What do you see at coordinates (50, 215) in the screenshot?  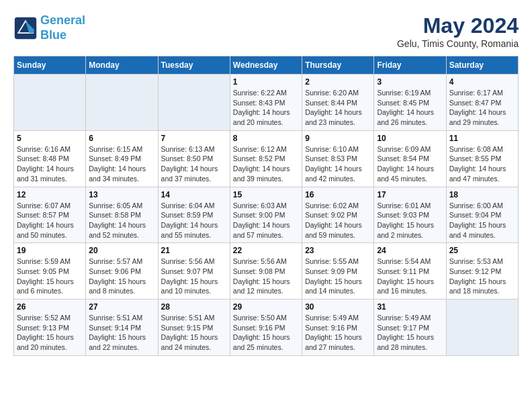 I see `calendar-cell: 12Sunrise: 6:07 AM Sunset: 8:57 PM Dayli…` at bounding box center [50, 215].